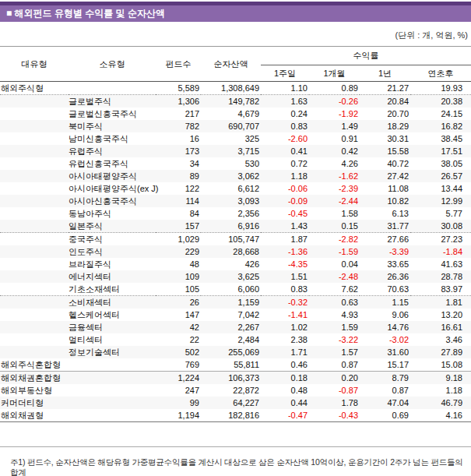 This screenshot has height=476, width=471. Describe the element at coordinates (230, 101) in the screenshot. I see `cell-net-assets: 149,782` at that location.